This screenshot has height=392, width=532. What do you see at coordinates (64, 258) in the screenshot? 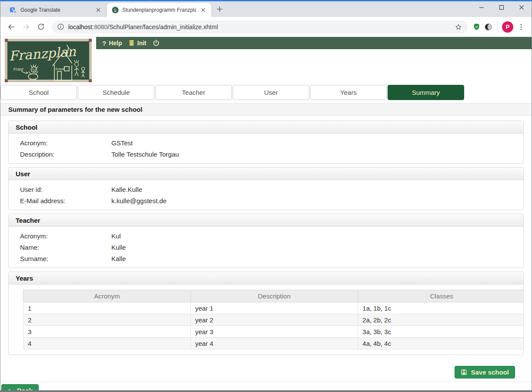
I see `info-label: Surname:` at bounding box center [64, 258].